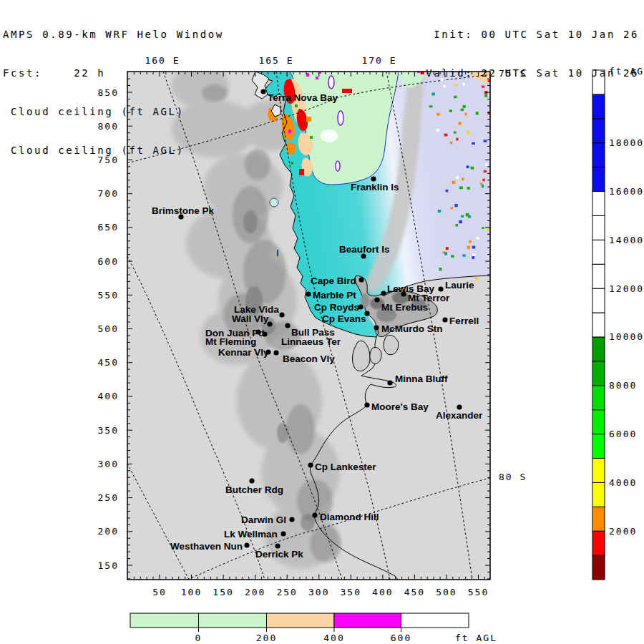  What do you see at coordinates (405, 308) in the screenshot?
I see `station-label: Mt Erebus` at bounding box center [405, 308].